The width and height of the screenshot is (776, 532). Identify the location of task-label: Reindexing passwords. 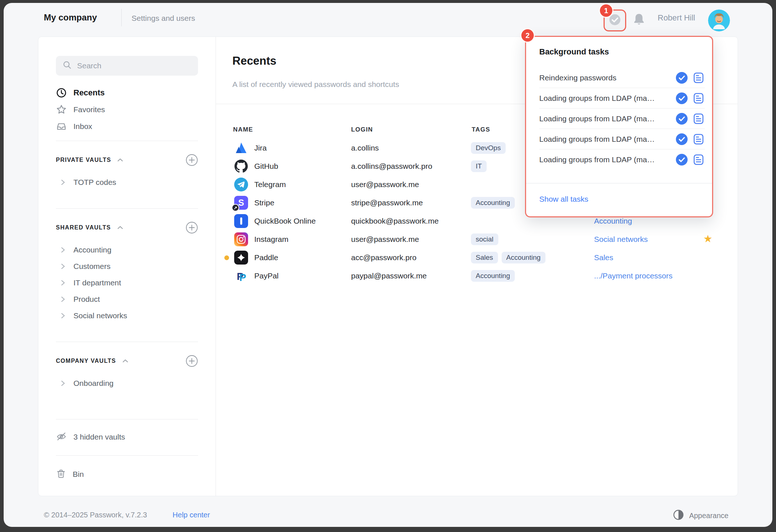
(607, 78).